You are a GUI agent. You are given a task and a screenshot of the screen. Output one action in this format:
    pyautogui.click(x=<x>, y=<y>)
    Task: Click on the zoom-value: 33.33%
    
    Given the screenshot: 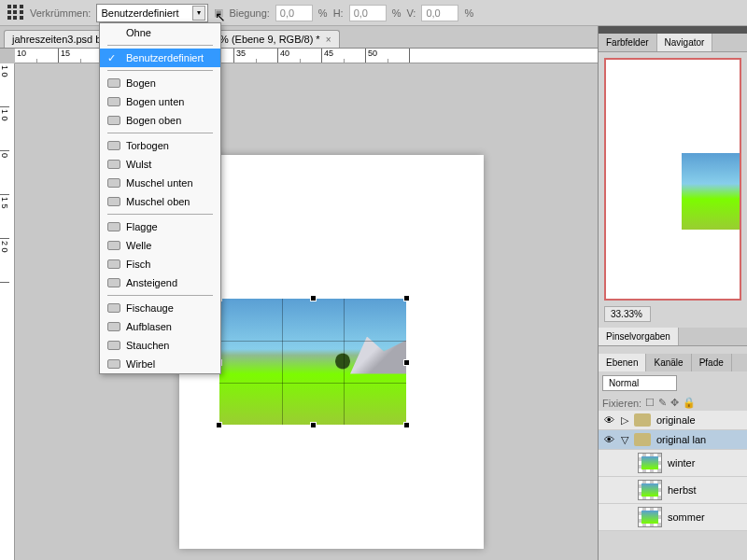 What is the action you would take?
    pyautogui.click(x=627, y=314)
    